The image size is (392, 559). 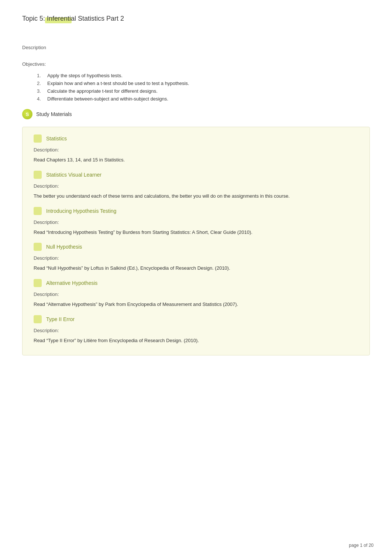 What do you see at coordinates (196, 319) in the screenshot?
I see `item-type-ii-error-row: Type II Error` at bounding box center [196, 319].